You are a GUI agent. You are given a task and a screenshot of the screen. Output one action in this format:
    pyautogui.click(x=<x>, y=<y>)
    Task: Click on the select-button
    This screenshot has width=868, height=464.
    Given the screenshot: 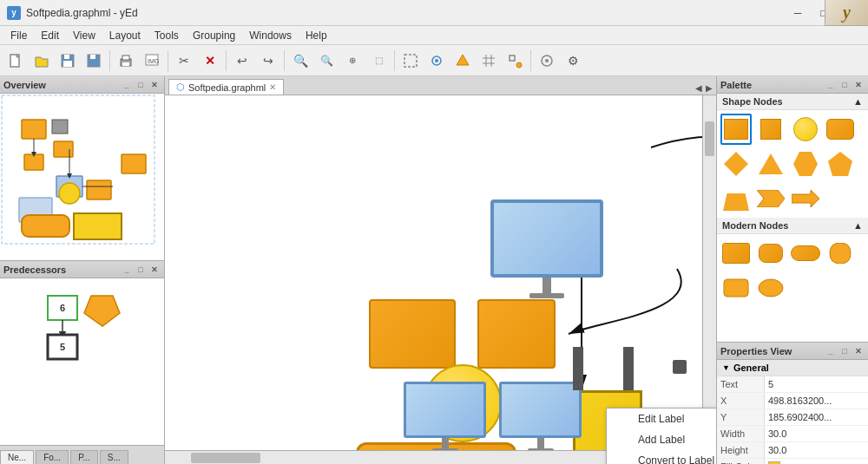 What is the action you would take?
    pyautogui.click(x=411, y=61)
    